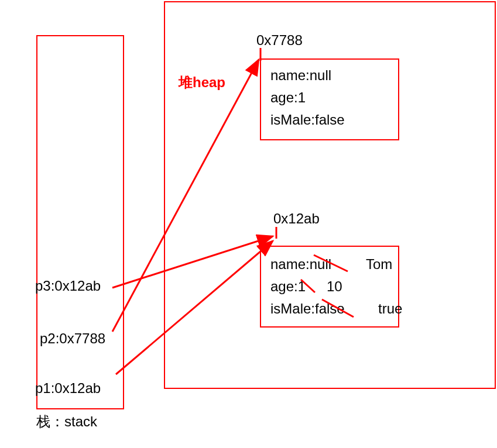 The height and width of the screenshot is (448, 497). I want to click on heap-obj2-new-ismale: true, so click(390, 309).